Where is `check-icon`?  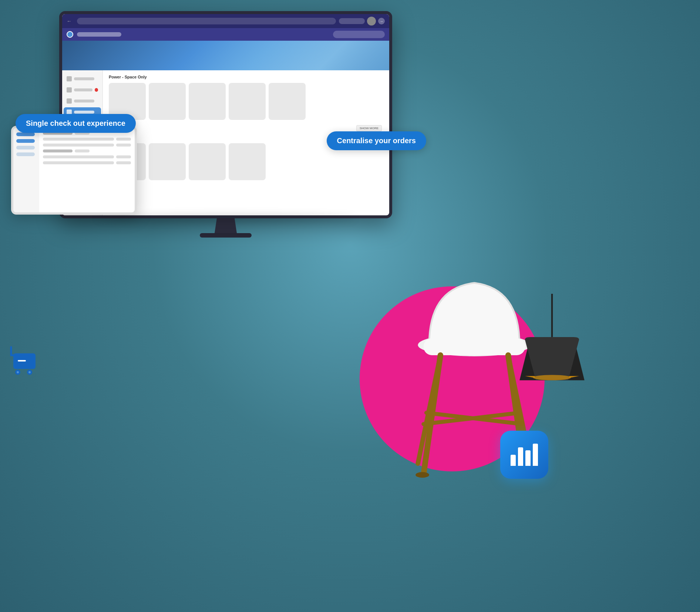 check-icon is located at coordinates (69, 90).